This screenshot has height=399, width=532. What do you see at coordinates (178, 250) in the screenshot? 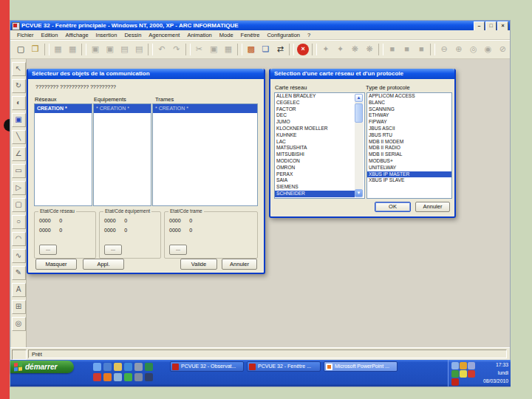
I see `frame-more-button: ...` at bounding box center [178, 250].